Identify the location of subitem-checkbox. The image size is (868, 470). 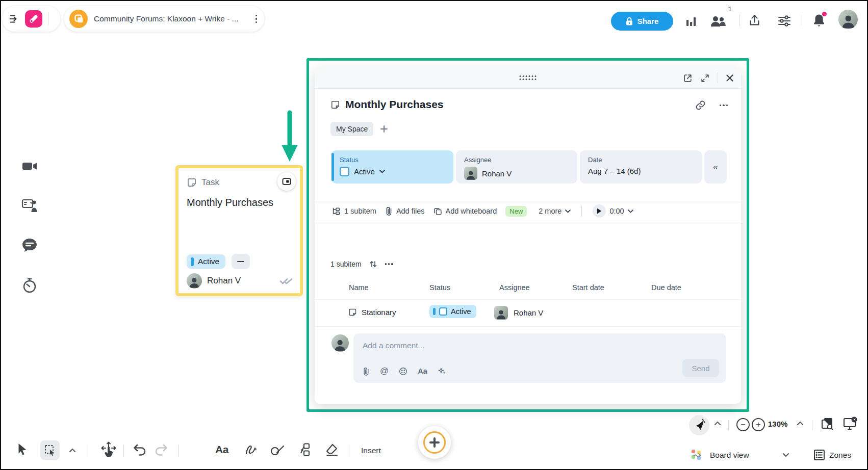
(443, 311).